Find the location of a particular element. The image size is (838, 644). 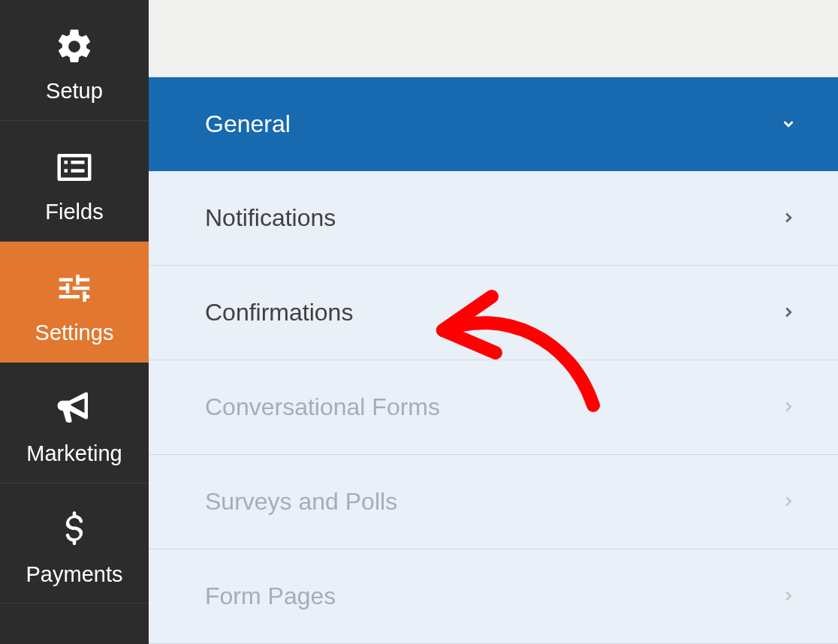

sidebar-item-payments: Payments is located at coordinates (74, 543).